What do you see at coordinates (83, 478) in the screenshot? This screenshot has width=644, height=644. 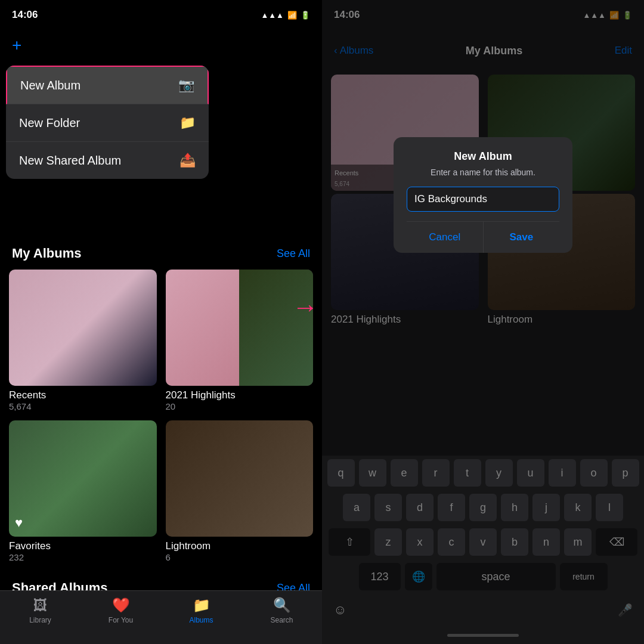 I see `album-thumb-favorites: ♥` at bounding box center [83, 478].